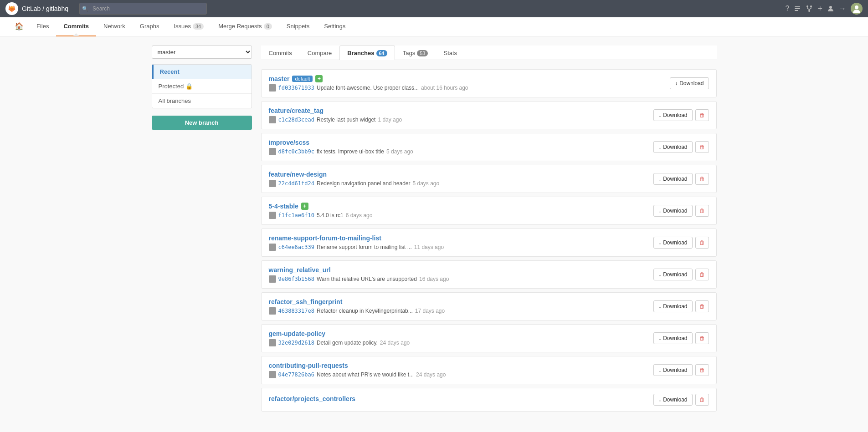  I want to click on commit-hash: 9e86f3b1568, so click(296, 279).